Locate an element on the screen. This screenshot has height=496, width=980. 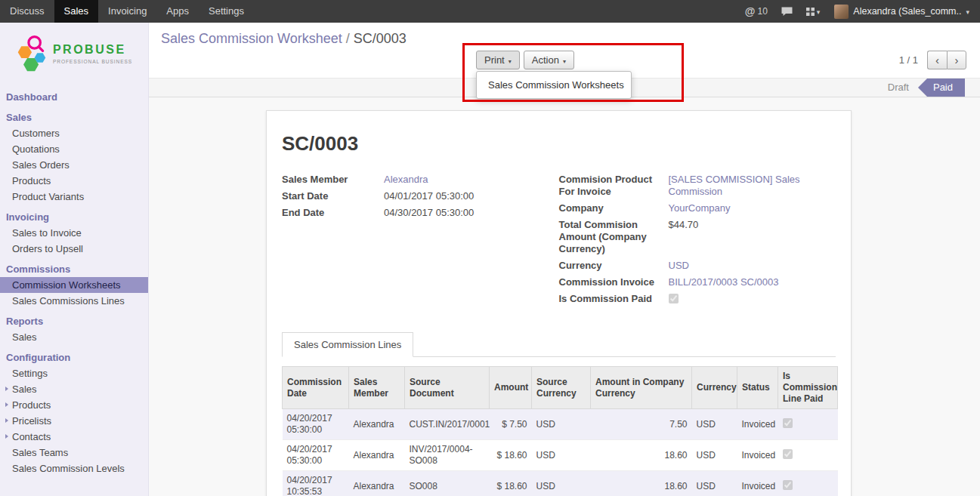
header-amount-company-currency: Amount in Company Currency is located at coordinates (641, 388).